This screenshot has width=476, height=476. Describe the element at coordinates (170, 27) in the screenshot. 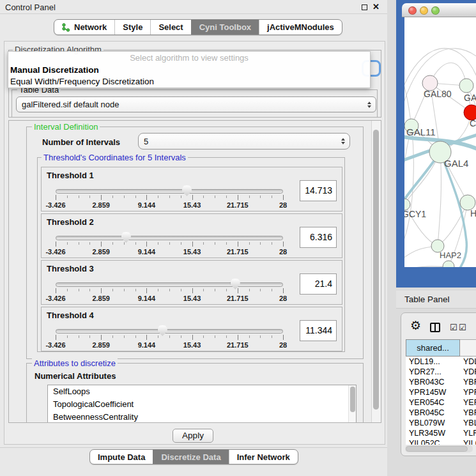

I see `tab-select: Select` at that location.